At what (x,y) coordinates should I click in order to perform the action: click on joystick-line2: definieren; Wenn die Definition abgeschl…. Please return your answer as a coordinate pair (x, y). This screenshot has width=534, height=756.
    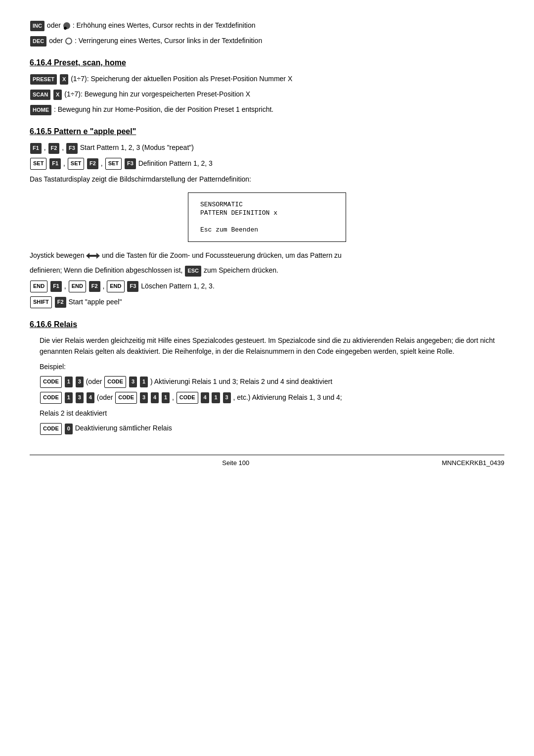
    Looking at the image, I should click on (267, 270).